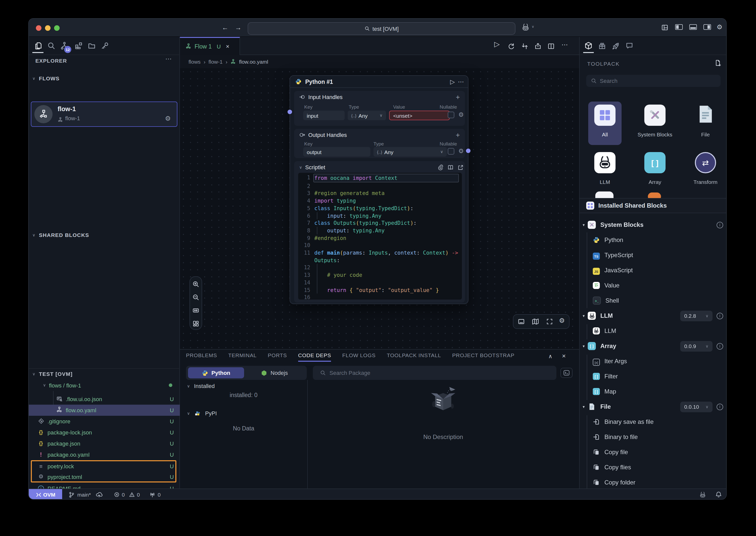 This screenshot has height=536, width=756. Describe the element at coordinates (707, 27) in the screenshot. I see `toggle-right-sidebar-icon` at that location.